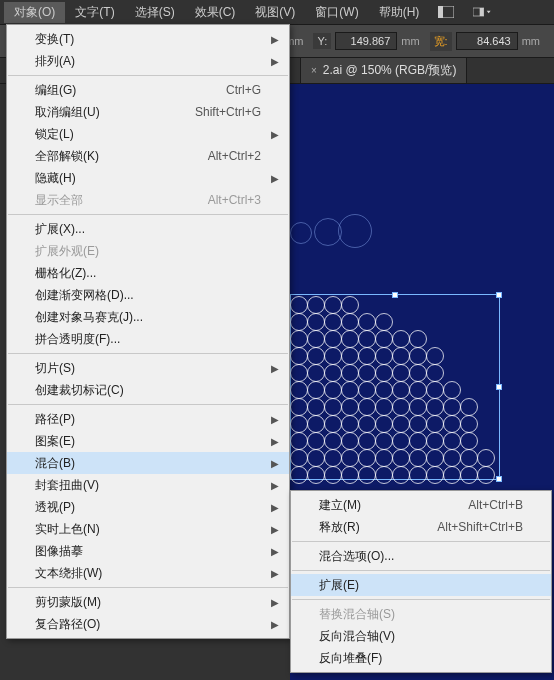 This screenshot has height=680, width=554. What do you see at coordinates (148, 229) in the screenshot?
I see `menu-expand: 扩展(X)...` at bounding box center [148, 229].